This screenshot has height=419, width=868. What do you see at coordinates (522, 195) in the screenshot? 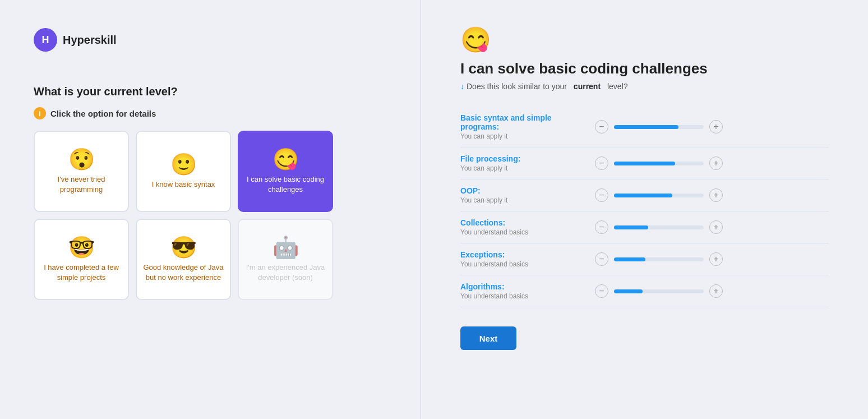
I see `skill-info: OOP:You can apply it` at bounding box center [522, 195].